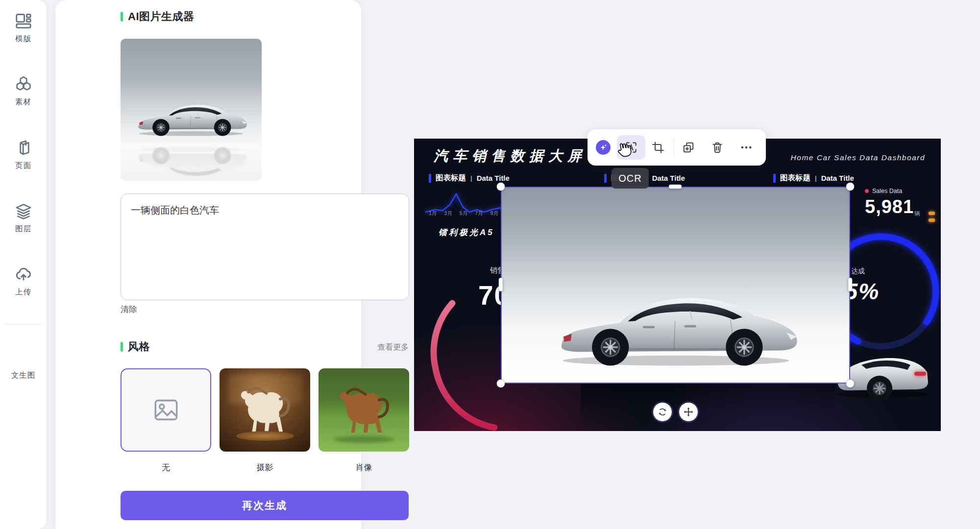  What do you see at coordinates (887, 191) in the screenshot?
I see `legend-label: Sales Data` at bounding box center [887, 191].